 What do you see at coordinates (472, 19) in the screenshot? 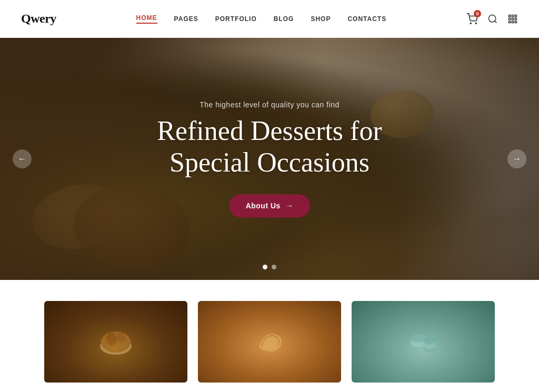
I see `cart-button: 0` at bounding box center [472, 19].